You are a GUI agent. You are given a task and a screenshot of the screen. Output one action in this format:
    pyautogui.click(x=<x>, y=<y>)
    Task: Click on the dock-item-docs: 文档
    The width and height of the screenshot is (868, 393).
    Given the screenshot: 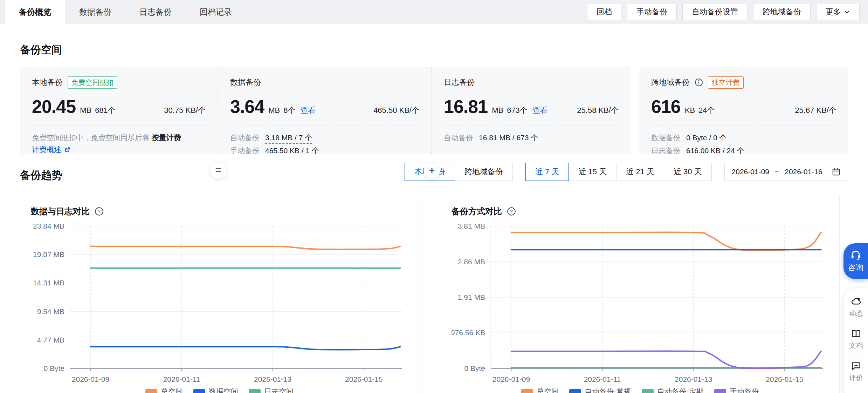 What is the action you would take?
    pyautogui.click(x=856, y=339)
    